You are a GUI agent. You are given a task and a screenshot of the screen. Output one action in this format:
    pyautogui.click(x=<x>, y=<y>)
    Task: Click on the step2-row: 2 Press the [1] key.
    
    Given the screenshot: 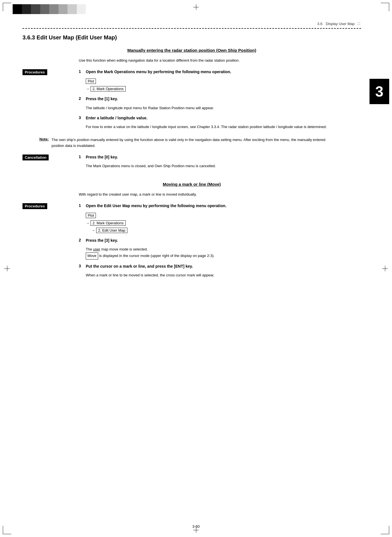 What is the action you would take?
    pyautogui.click(x=220, y=99)
    